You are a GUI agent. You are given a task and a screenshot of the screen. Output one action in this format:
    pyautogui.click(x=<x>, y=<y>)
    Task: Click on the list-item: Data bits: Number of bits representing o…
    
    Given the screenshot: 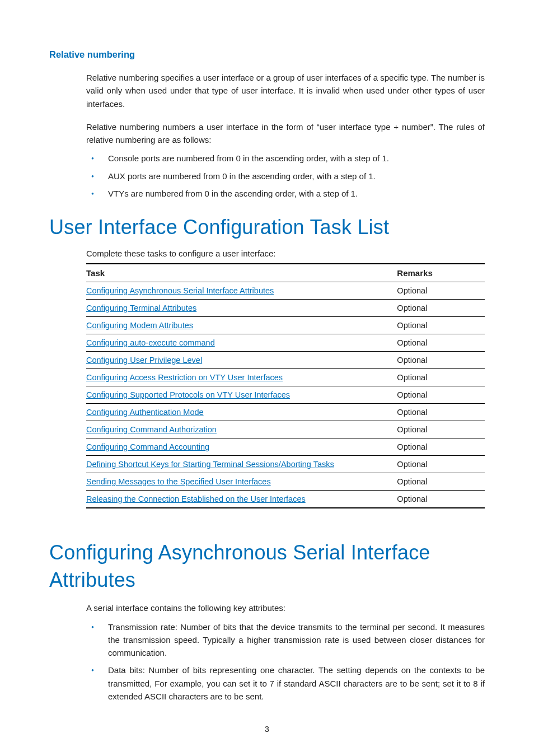 What is the action you would take?
    pyautogui.click(x=297, y=683)
    